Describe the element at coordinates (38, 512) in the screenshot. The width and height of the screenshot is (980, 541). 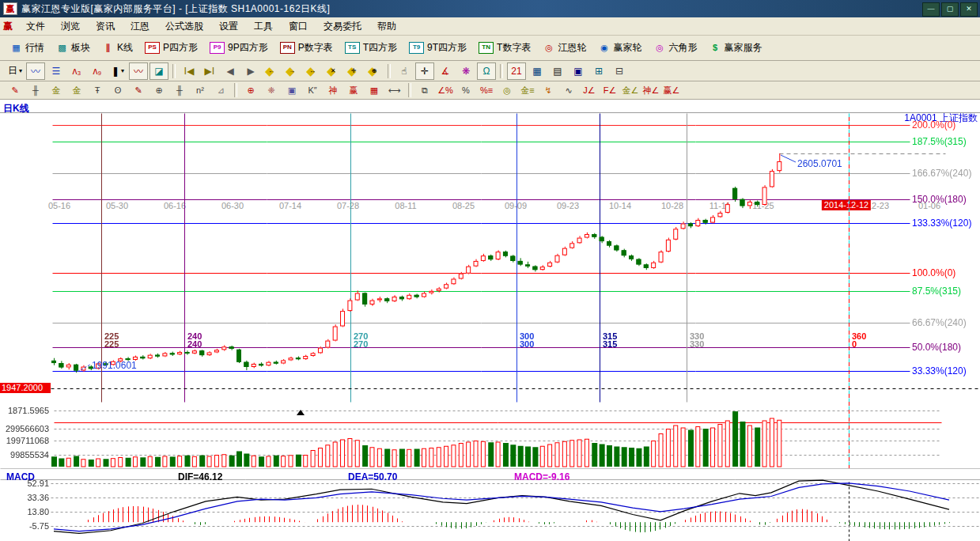
I see `macd-axis-label: 13.80` at that location.